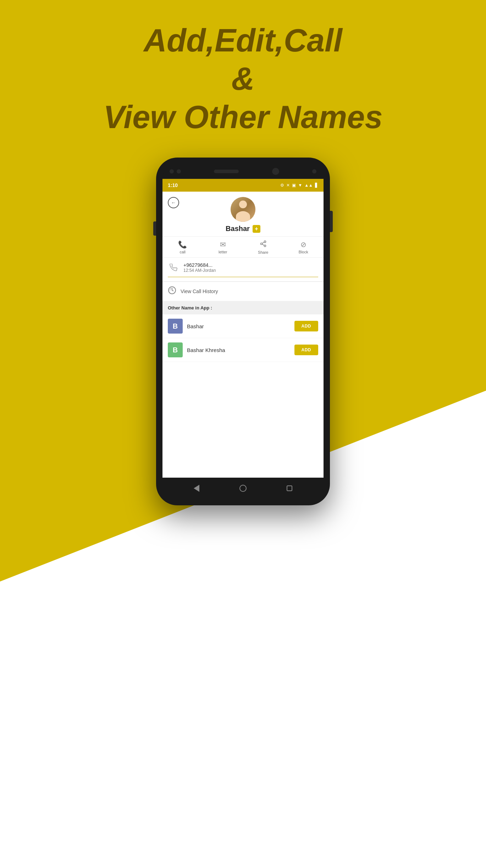 This screenshot has width=486, height=868. I want to click on power-button, so click(155, 229).